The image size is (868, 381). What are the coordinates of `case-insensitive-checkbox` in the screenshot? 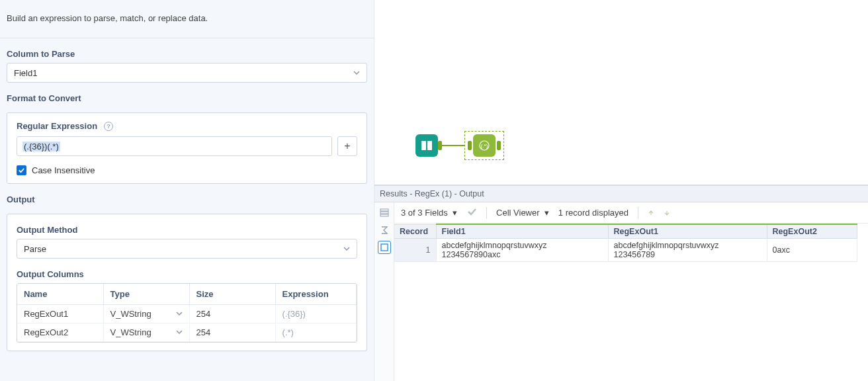 It's located at (21, 171).